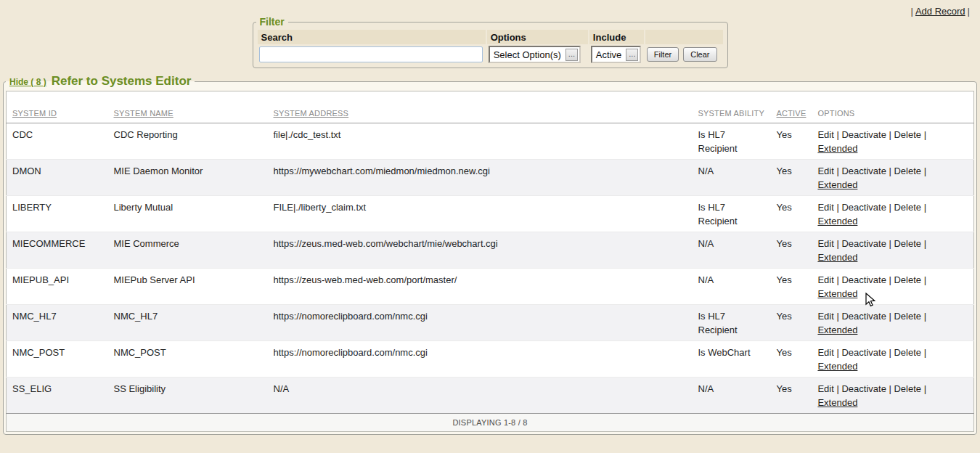 Image resolution: width=980 pixels, height=453 pixels. What do you see at coordinates (481, 214) in the screenshot?
I see `system-address-cell: FILE|./liberty_claim.txt` at bounding box center [481, 214].